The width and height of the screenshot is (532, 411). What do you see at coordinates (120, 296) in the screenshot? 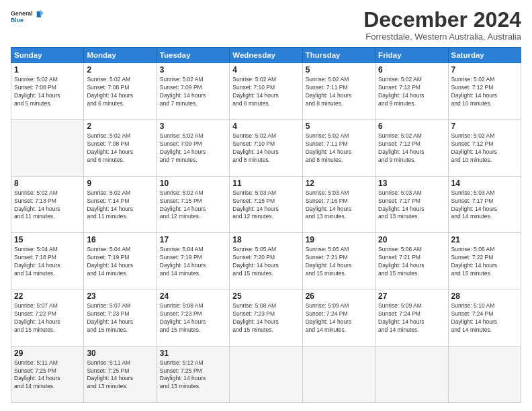
I see `day-number: 23` at bounding box center [120, 296].